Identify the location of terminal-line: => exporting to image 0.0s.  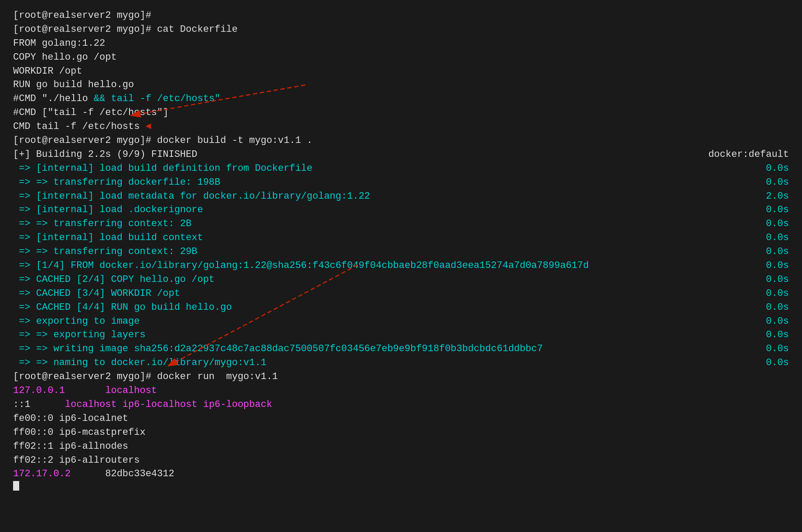
(401, 322).